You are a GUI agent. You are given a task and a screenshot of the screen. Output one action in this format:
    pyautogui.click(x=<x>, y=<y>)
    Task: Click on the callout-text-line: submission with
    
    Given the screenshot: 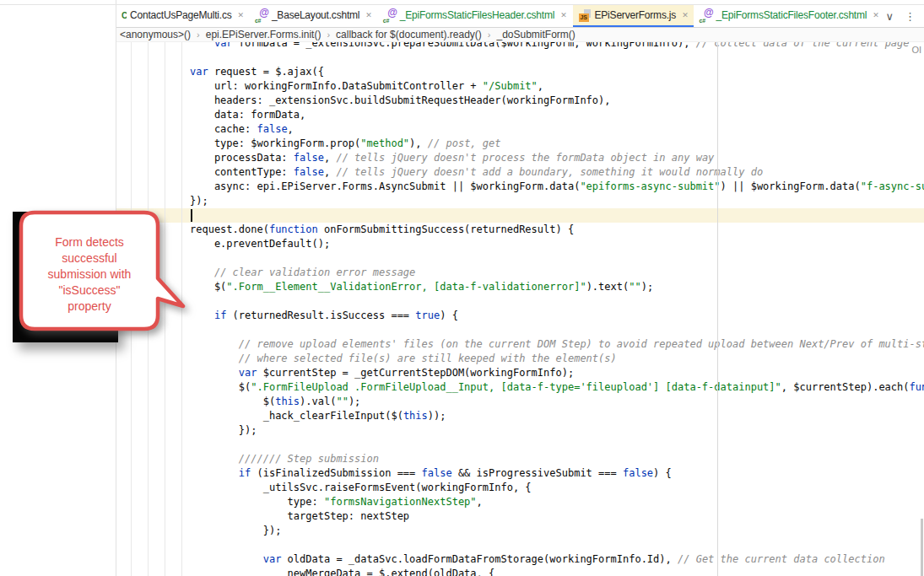 What is the action you would take?
    pyautogui.click(x=89, y=275)
    